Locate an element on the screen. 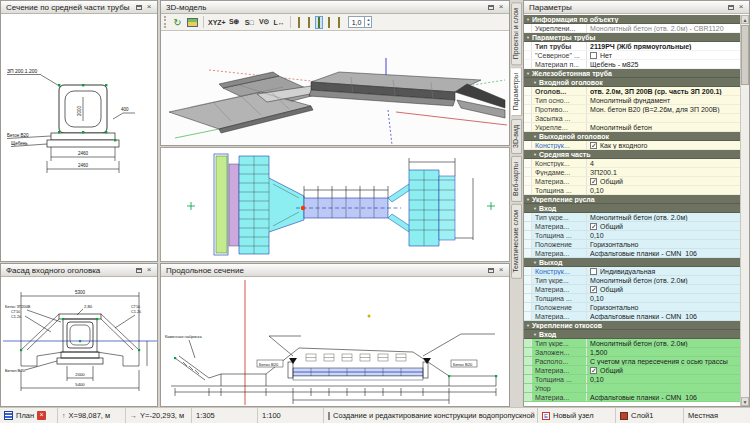 The width and height of the screenshot is (750, 423). param-section-header: Укрепление откосов is located at coordinates (632, 326).